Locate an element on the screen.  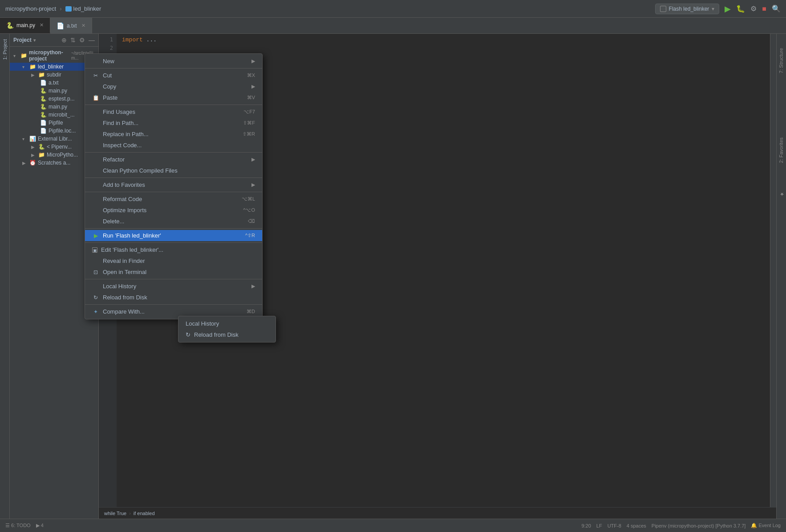
stop-button: ■ is located at coordinates (764, 9).